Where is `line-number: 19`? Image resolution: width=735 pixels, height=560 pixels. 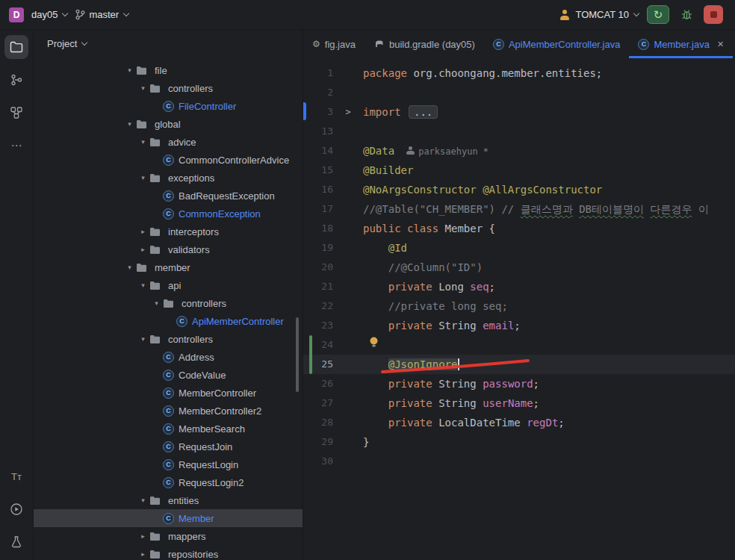 line-number: 19 is located at coordinates (318, 248).